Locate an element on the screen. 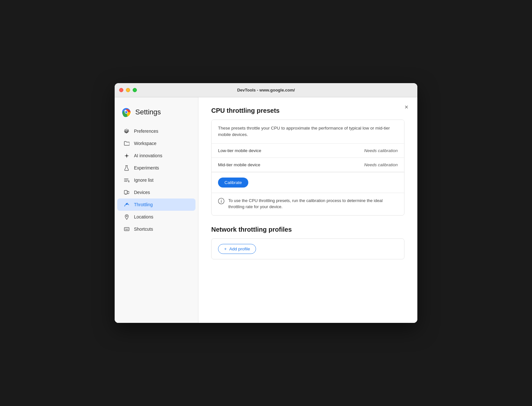 This screenshot has height=406, width=532. low-tier-label: Low-tier mobile device is located at coordinates (240, 151).